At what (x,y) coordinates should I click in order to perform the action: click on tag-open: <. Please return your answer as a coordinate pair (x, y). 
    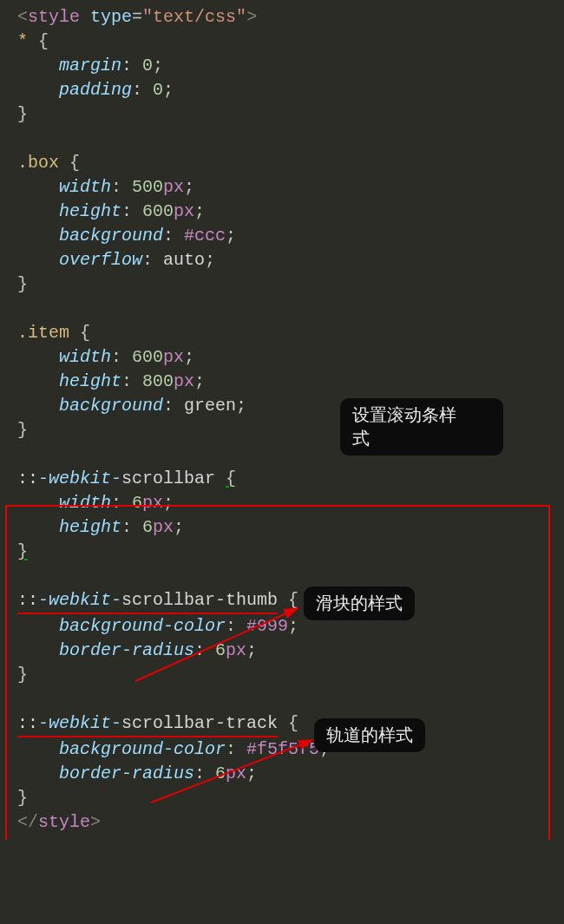
    Looking at the image, I should click on (23, 17).